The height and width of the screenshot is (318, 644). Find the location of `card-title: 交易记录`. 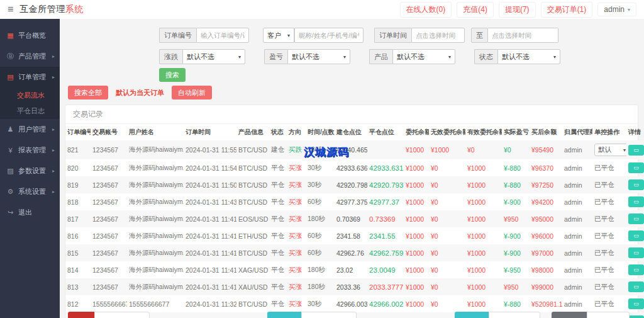

card-title: 交易记录 is located at coordinates (352, 115).